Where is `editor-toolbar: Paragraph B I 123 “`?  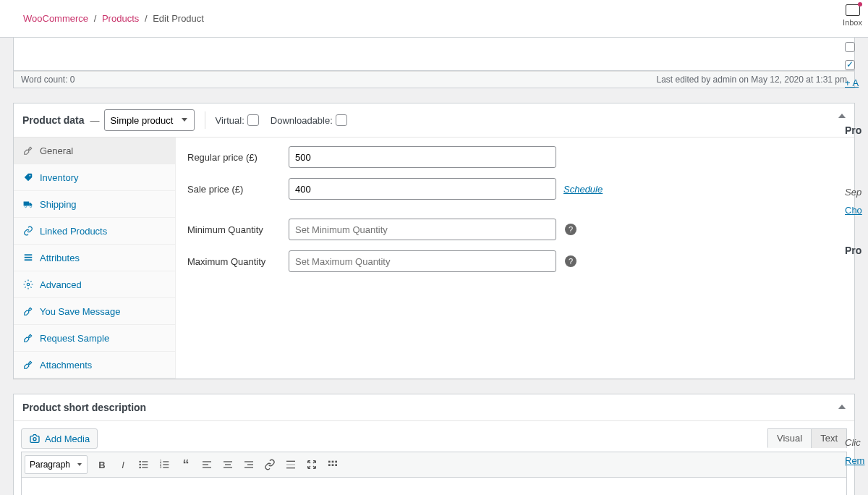 editor-toolbar: Paragraph B I 123 “ is located at coordinates (434, 465).